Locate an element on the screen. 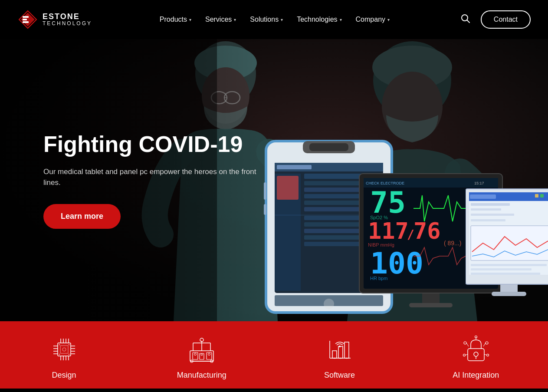 Image resolution: width=548 pixels, height=392 pixels. service-item-manufacturing: Manufacturing is located at coordinates (202, 357).